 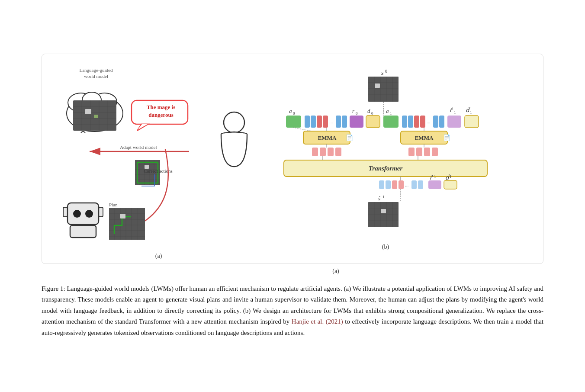 I want to click on cloud-label: Language-guided world model, so click(x=96, y=74).